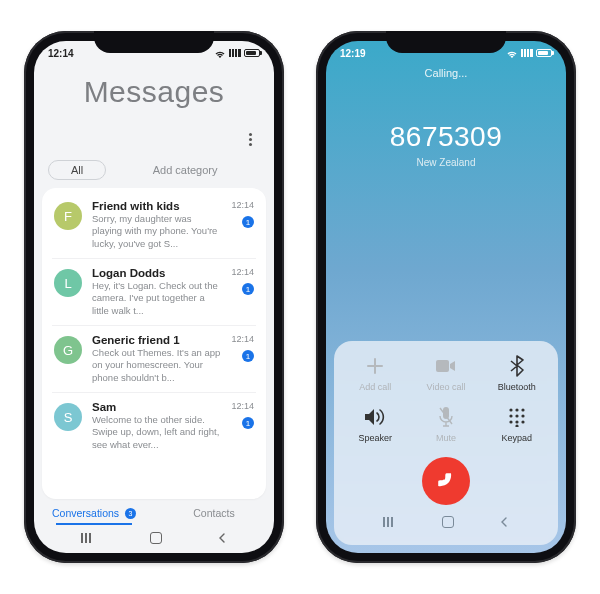  I want to click on conversation-item: L Logan Dodds Hey, it's Logan. Check out…, so click(154, 292).